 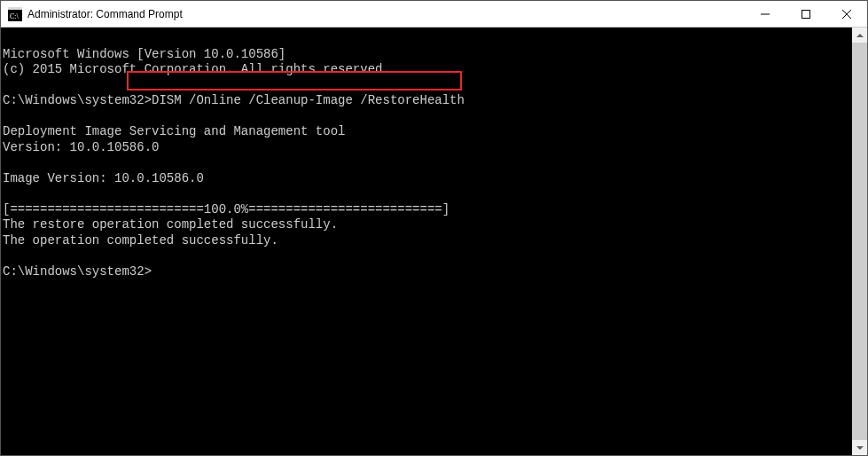 What do you see at coordinates (226, 209) in the screenshot?
I see `progress-line: [==========================100.0%=======…` at bounding box center [226, 209].